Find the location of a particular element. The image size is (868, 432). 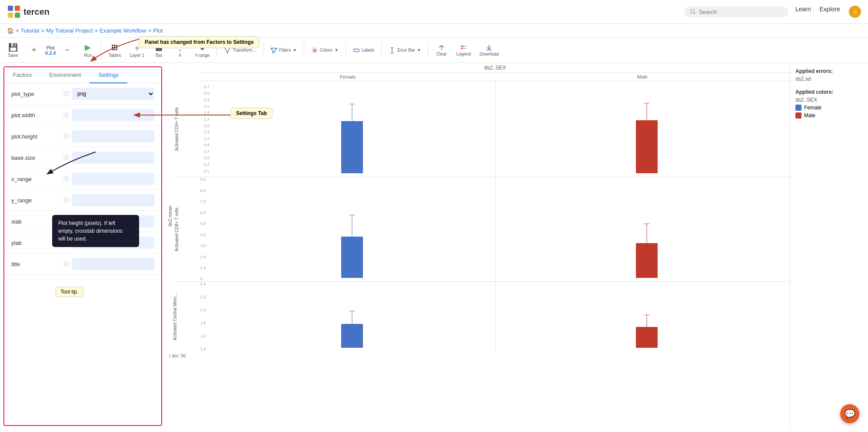

save-label: Save is located at coordinates (13, 56).